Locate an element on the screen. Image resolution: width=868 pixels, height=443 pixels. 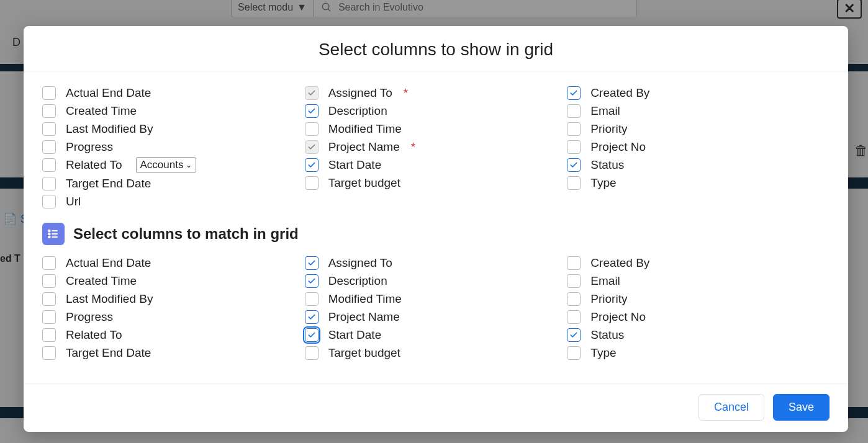
column-option: Email is located at coordinates (692, 110).